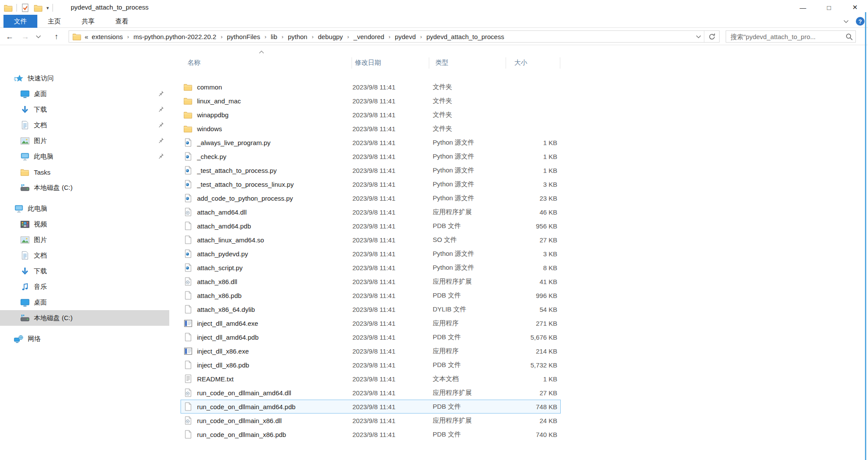  Describe the element at coordinates (331, 36) in the screenshot. I see `breadcrumb-segment: debugpy` at that location.